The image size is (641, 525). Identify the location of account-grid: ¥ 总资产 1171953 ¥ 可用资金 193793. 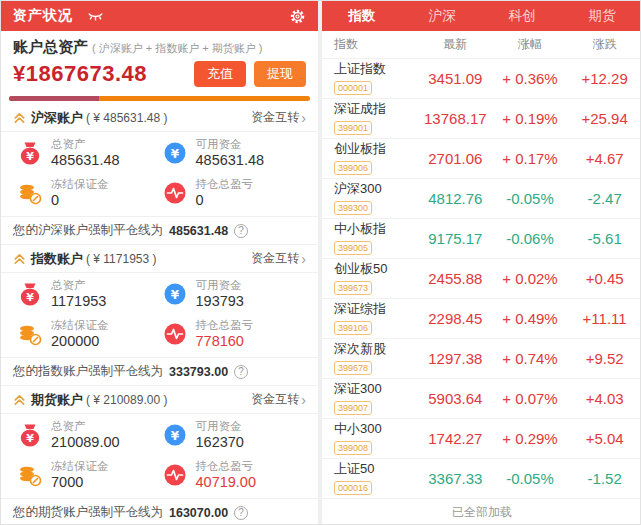
(160, 314).